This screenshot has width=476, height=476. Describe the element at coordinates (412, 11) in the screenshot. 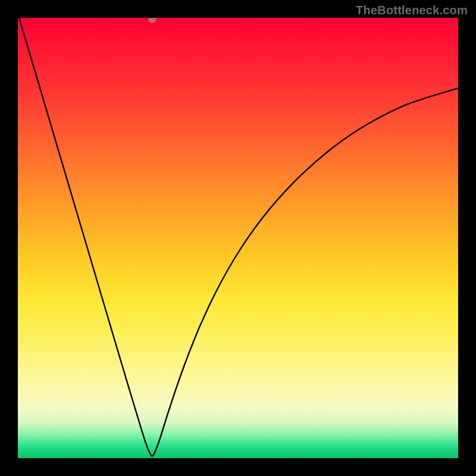

I see `watermark: TheBottleneck.com` at that location.